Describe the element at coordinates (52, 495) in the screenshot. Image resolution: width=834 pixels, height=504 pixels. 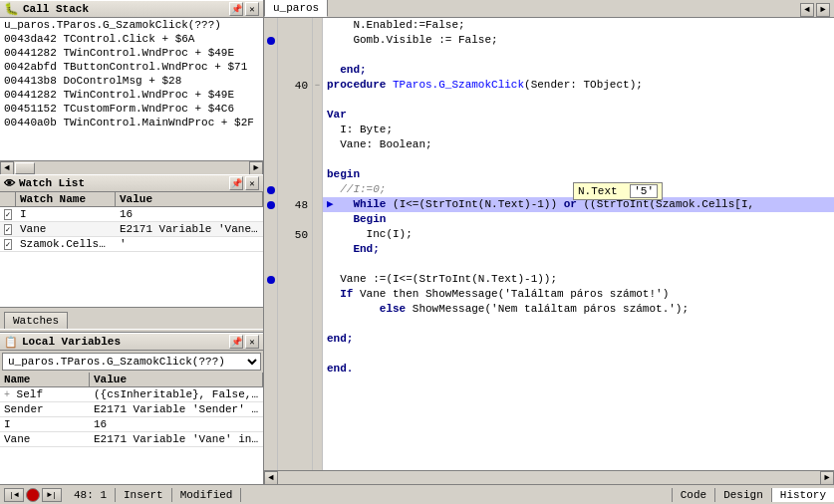
I see `step-forward-btn: ►|` at that location.